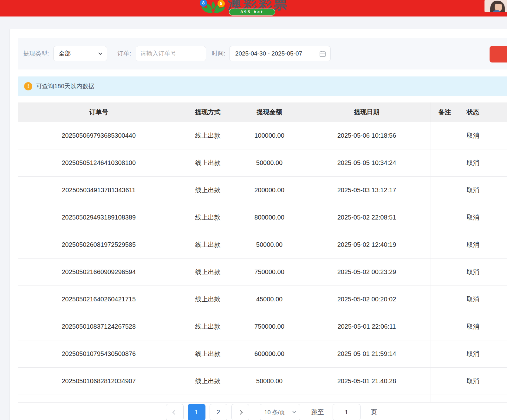 This screenshot has height=420, width=507. I want to click on next-page-button, so click(240, 412).